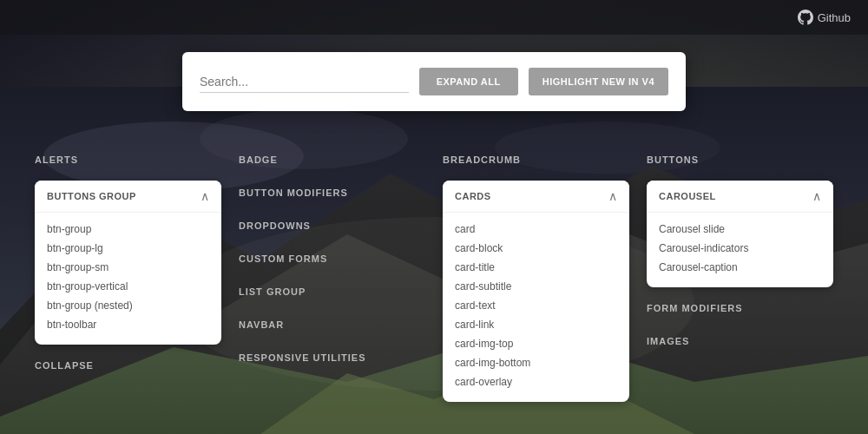 Image resolution: width=868 pixels, height=434 pixels. I want to click on list-item: btn-group-lg, so click(128, 248).